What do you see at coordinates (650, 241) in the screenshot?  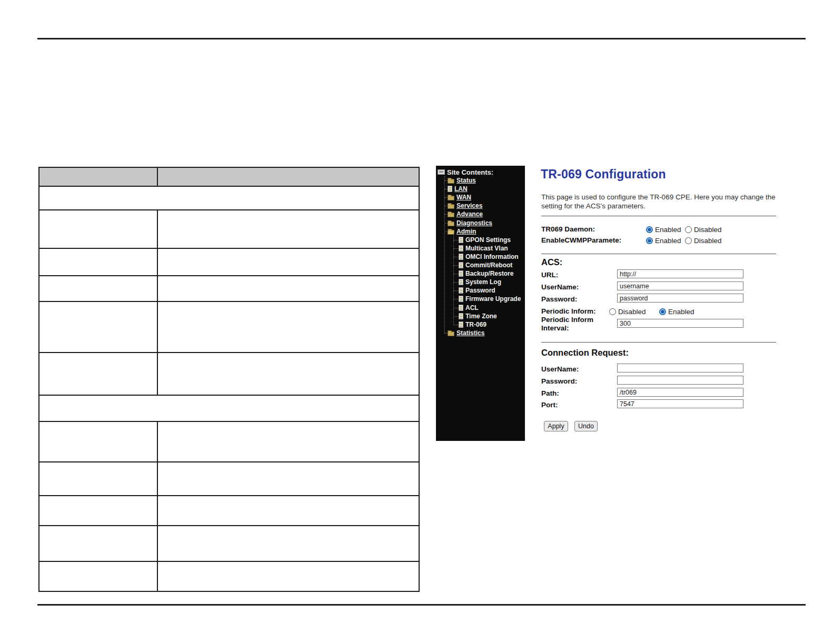 I see `enable-cwmp-enabled-radio` at bounding box center [650, 241].